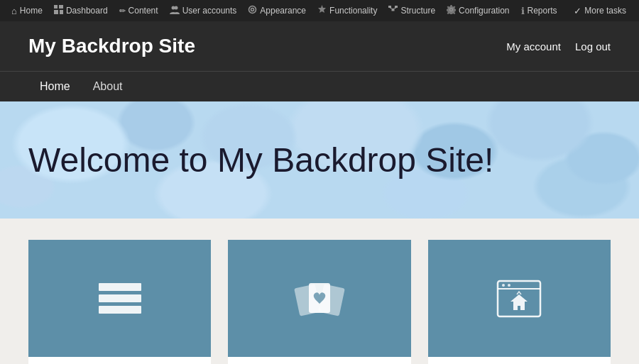 The height and width of the screenshot is (364, 639). I want to click on admin-bar-item-structure: Structure, so click(412, 11).